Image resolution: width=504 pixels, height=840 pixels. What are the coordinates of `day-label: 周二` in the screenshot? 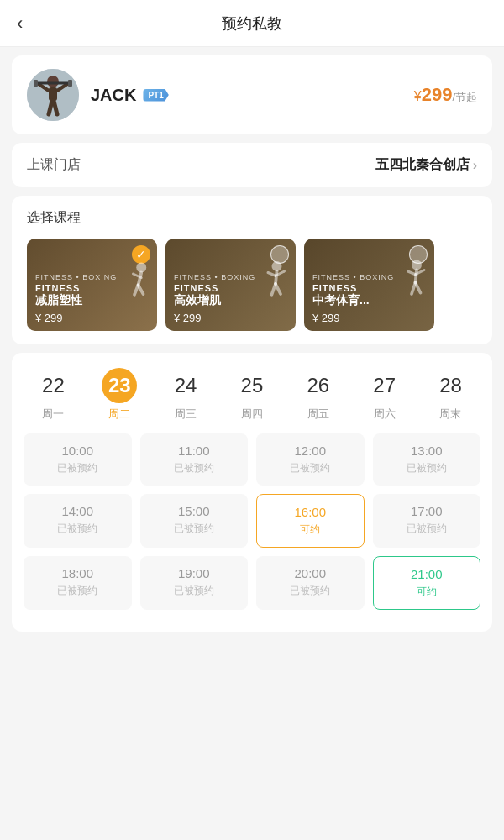 It's located at (119, 414).